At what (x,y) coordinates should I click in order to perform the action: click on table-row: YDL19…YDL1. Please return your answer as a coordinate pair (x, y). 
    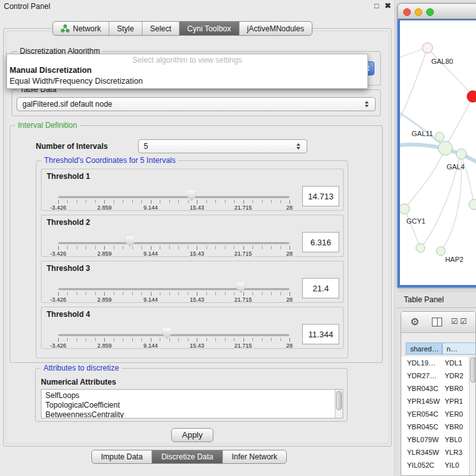
    Looking at the image, I should click on (438, 363).